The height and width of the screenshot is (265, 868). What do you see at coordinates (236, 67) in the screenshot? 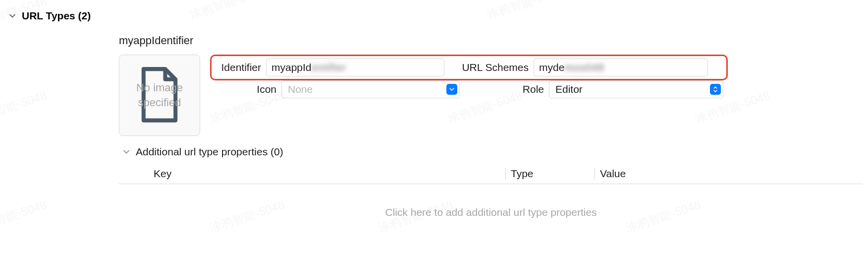
I see `identifier-label: Identifier` at bounding box center [236, 67].